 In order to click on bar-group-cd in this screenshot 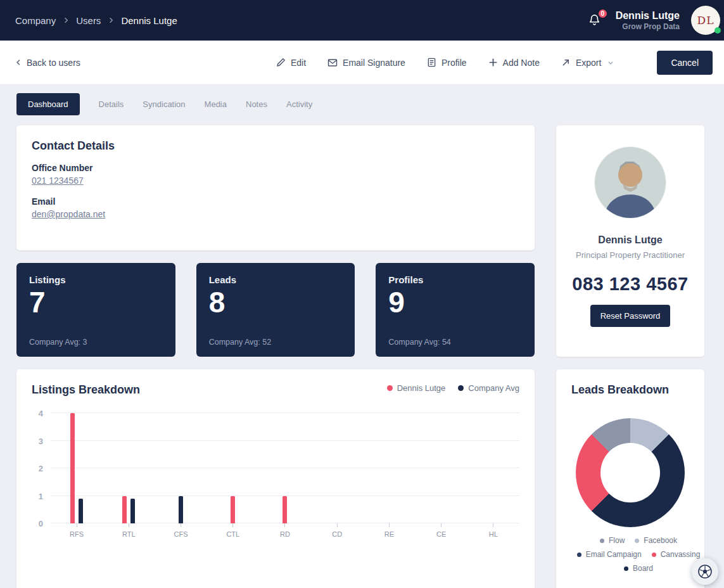, I will do `click(337, 468)`.